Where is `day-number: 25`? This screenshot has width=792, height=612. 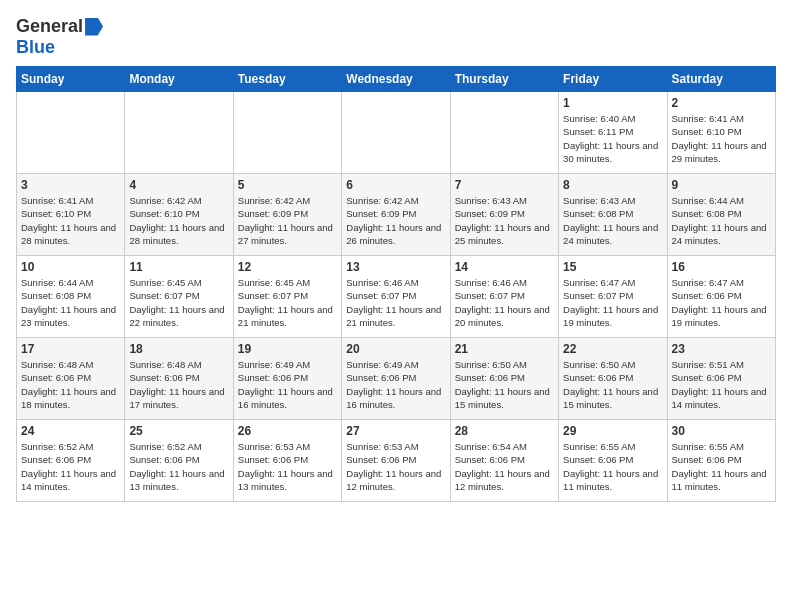 day-number: 25 is located at coordinates (178, 431).